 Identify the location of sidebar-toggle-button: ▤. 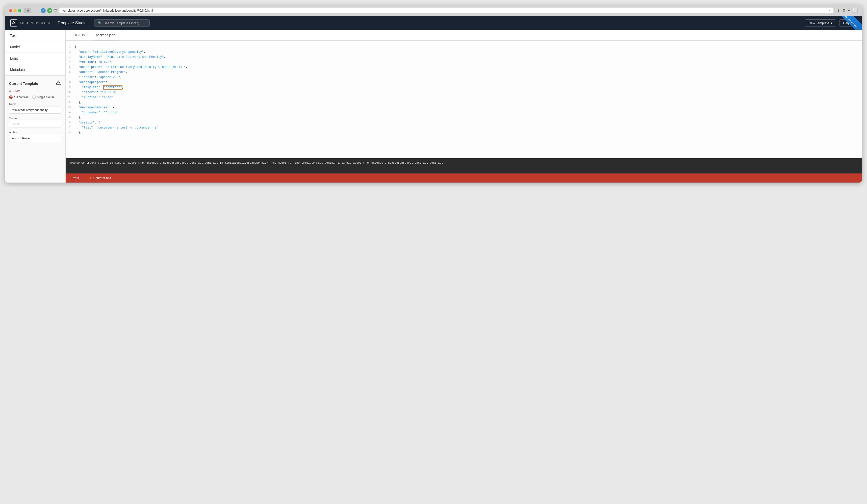
(28, 11).